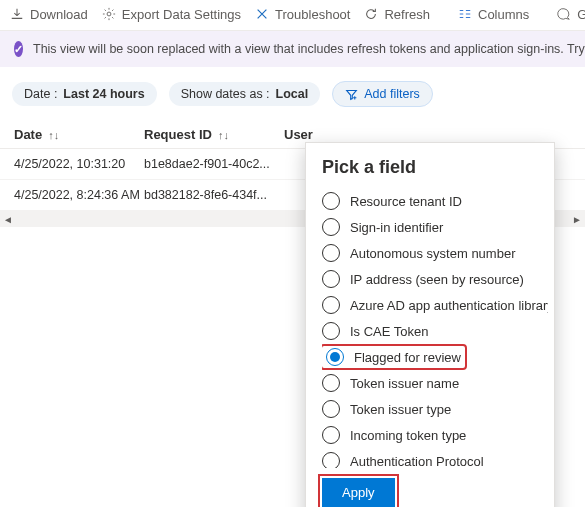 This screenshot has width=585, height=507. What do you see at coordinates (394, 357) in the screenshot?
I see `field-option: Flagged for review` at bounding box center [394, 357].